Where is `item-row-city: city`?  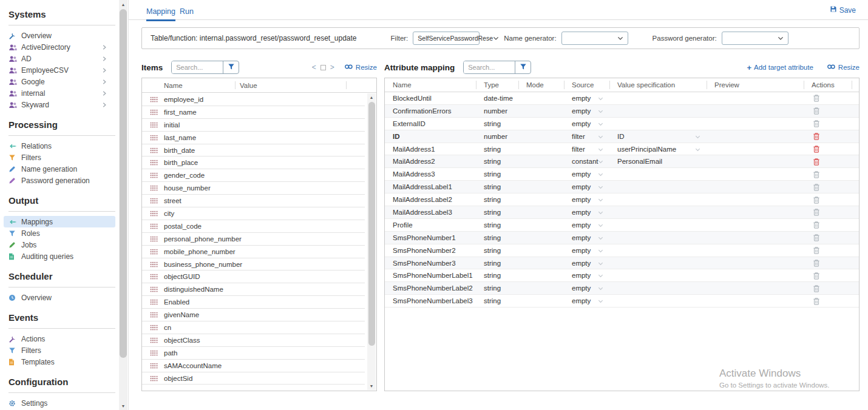
item-row-city: city is located at coordinates (254, 213).